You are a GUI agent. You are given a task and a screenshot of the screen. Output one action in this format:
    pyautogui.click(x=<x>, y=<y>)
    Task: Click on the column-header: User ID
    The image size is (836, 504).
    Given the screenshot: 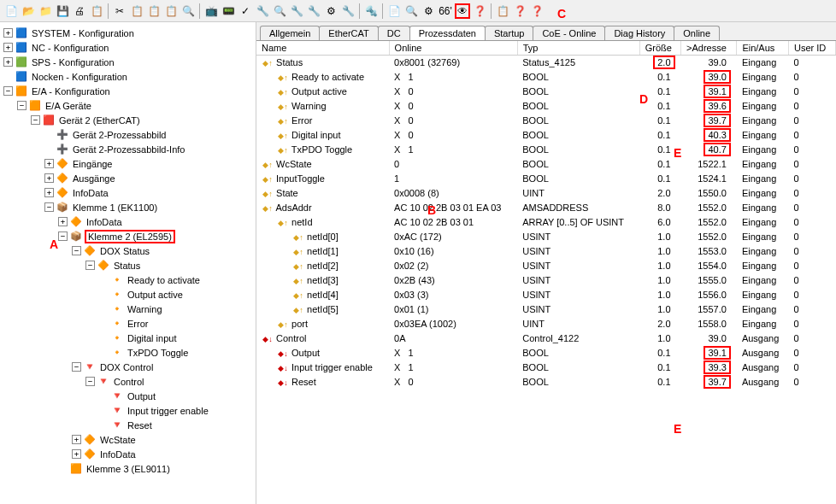 What is the action you would take?
    pyautogui.click(x=812, y=48)
    